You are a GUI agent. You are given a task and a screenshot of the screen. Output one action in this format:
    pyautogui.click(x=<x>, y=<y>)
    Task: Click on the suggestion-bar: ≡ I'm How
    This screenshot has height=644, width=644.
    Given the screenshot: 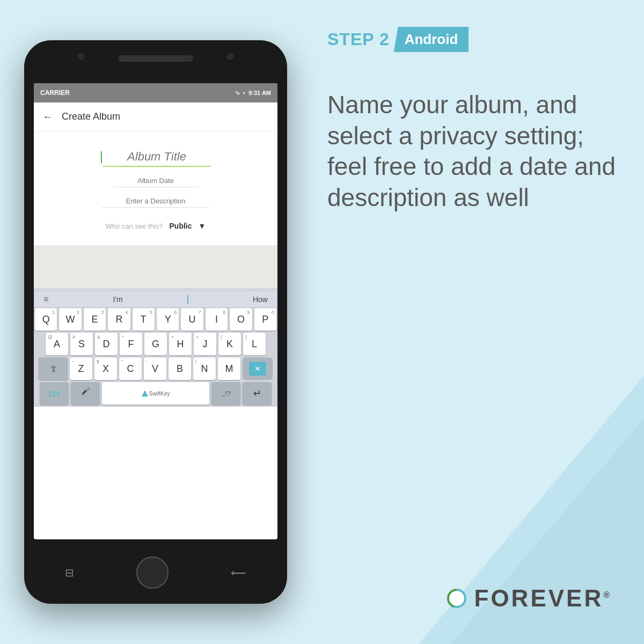 What is the action you would take?
    pyautogui.click(x=156, y=299)
    